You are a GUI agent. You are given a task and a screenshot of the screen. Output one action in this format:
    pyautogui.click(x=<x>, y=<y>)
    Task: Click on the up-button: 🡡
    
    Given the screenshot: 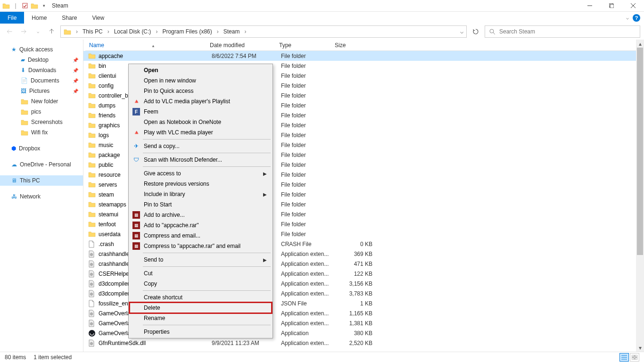 What is the action you would take?
    pyautogui.click(x=52, y=32)
    